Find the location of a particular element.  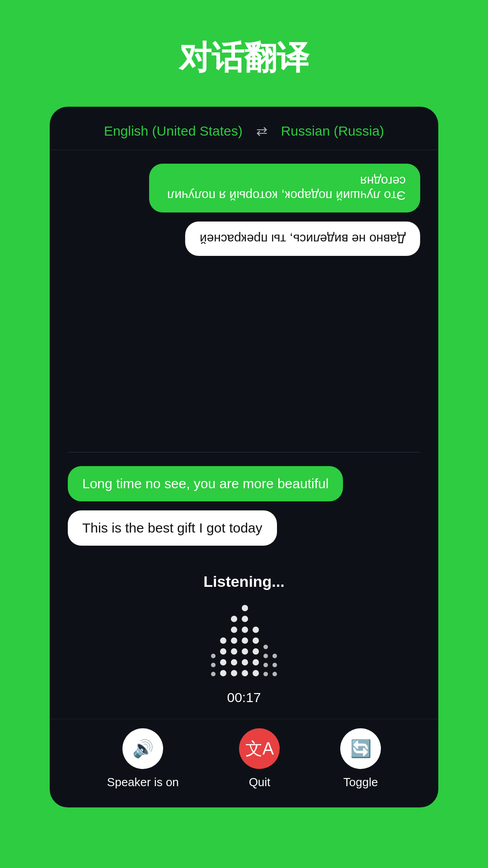

speaker-icon: 🔊 is located at coordinates (143, 749).